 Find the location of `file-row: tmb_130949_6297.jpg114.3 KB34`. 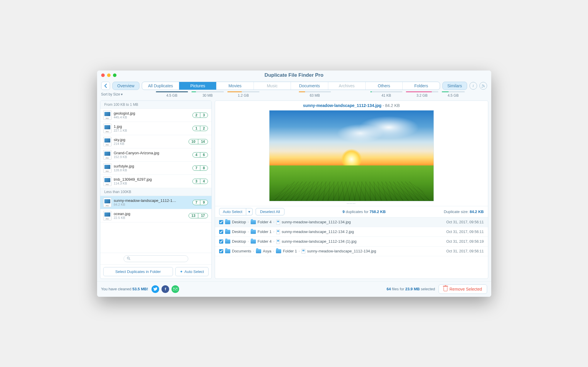

file-row: tmb_130949_6297.jpg114.3 KB34 is located at coordinates (156, 182).